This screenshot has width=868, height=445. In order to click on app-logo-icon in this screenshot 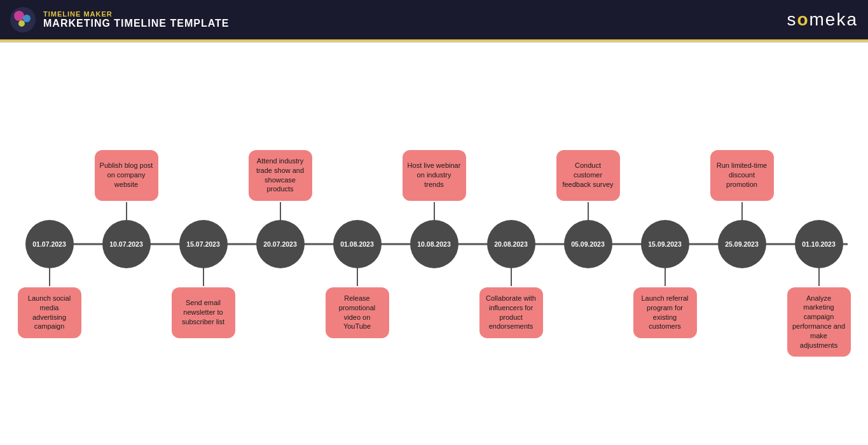, I will do `click(23, 20)`.